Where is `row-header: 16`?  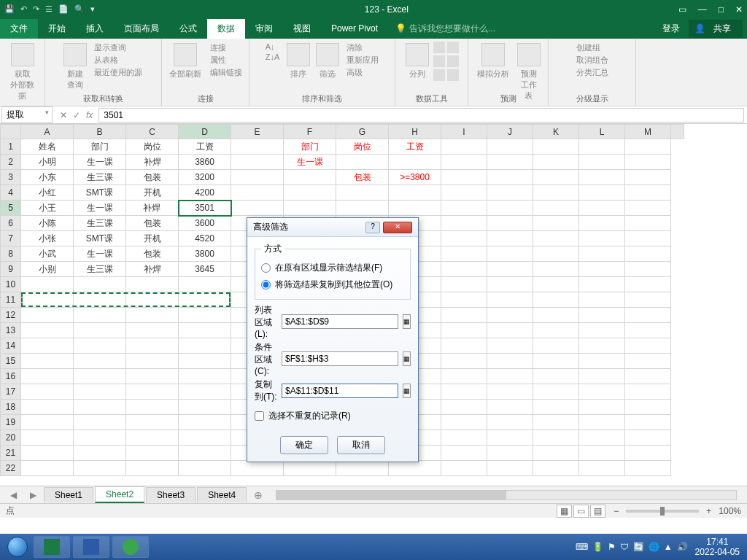 row-header: 16 is located at coordinates (11, 376).